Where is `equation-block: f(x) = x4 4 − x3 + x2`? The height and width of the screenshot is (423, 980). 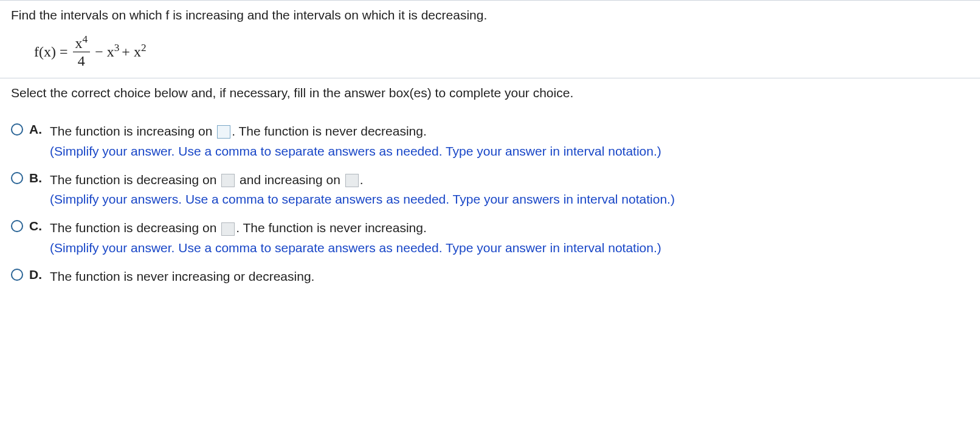
equation-block: f(x) = x4 4 − x3 + x2 is located at coordinates (490, 53).